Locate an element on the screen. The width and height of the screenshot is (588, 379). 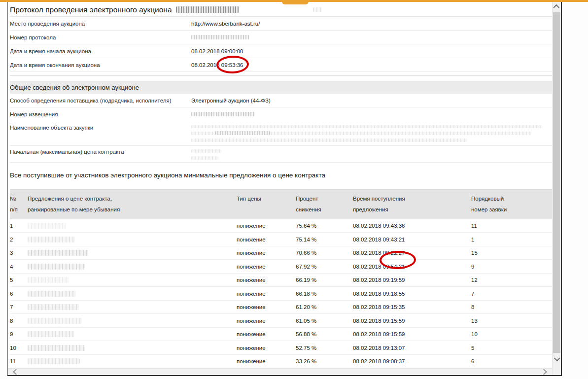
protocol-number-redaction-blur is located at coordinates (220, 37).